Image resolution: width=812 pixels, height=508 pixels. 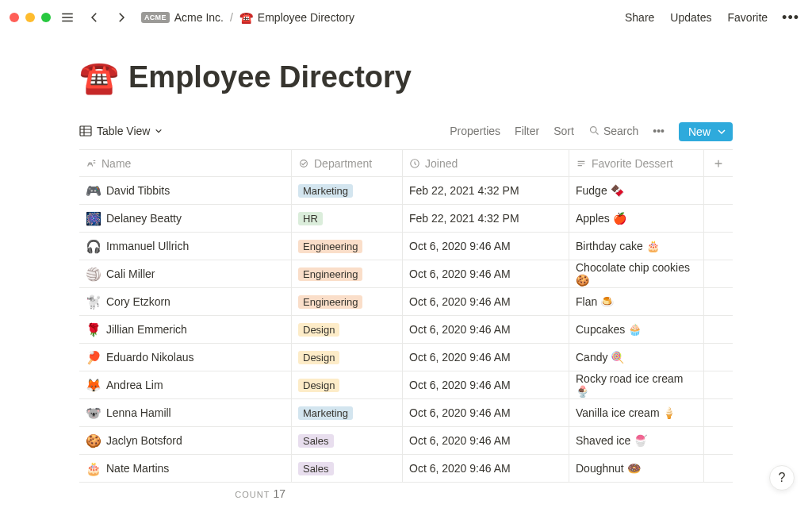 I want to click on row-name: Andrea Lim, so click(x=135, y=385).